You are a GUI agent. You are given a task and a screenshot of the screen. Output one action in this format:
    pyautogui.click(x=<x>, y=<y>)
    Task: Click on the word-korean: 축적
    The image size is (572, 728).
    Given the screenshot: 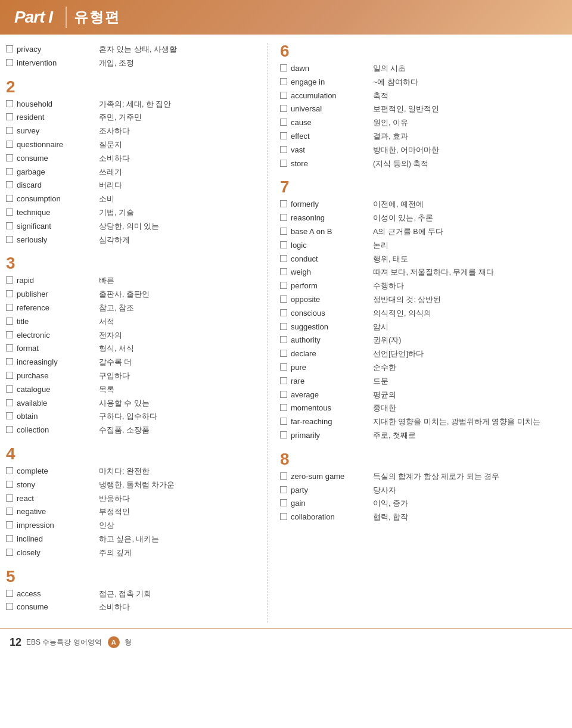 What is the action you would take?
    pyautogui.click(x=381, y=96)
    